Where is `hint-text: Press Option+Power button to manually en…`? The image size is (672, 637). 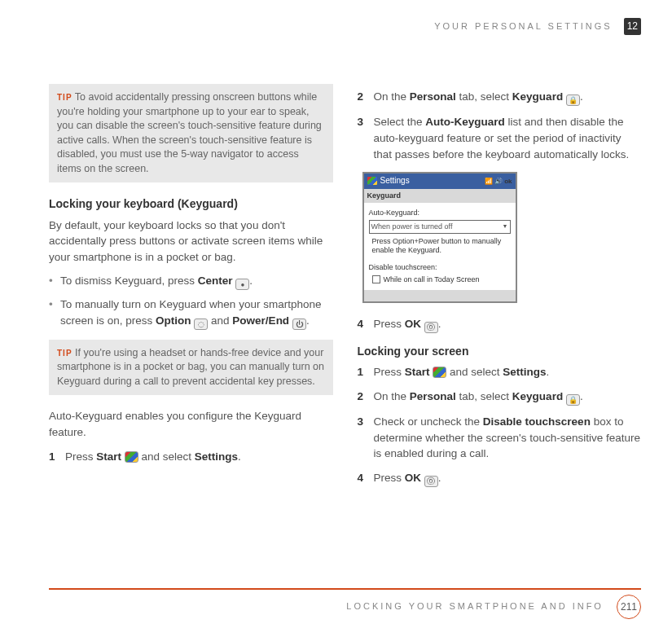 hint-text: Press Option+Power button to manually en… is located at coordinates (441, 246).